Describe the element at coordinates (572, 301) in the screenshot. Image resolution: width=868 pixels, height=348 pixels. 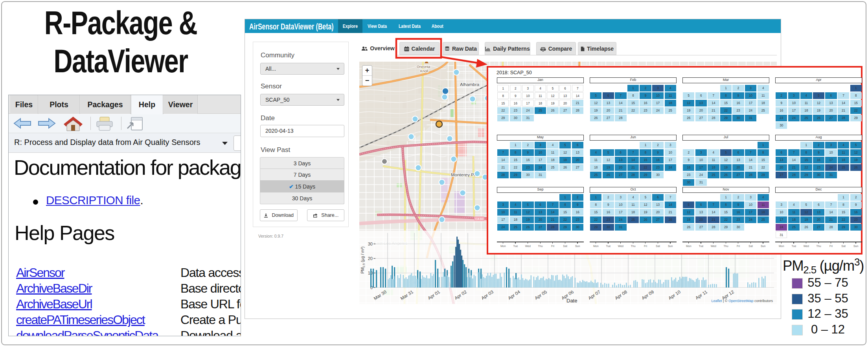
I see `svg-text: Date` at that location.